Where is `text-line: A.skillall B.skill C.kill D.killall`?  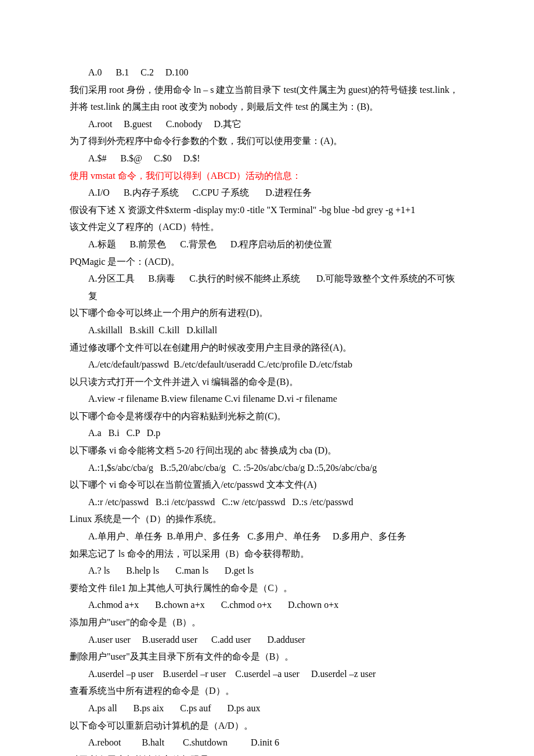
text-line: A.skillall B.skill C.kill D.killall is located at coordinates (267, 330).